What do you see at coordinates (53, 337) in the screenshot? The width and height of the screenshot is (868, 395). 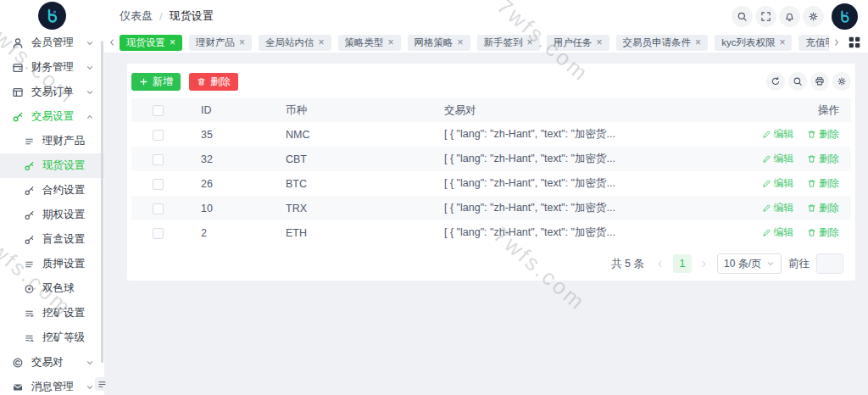 I see `sidebar-item-mining-levels: 挖矿等级` at bounding box center [53, 337].